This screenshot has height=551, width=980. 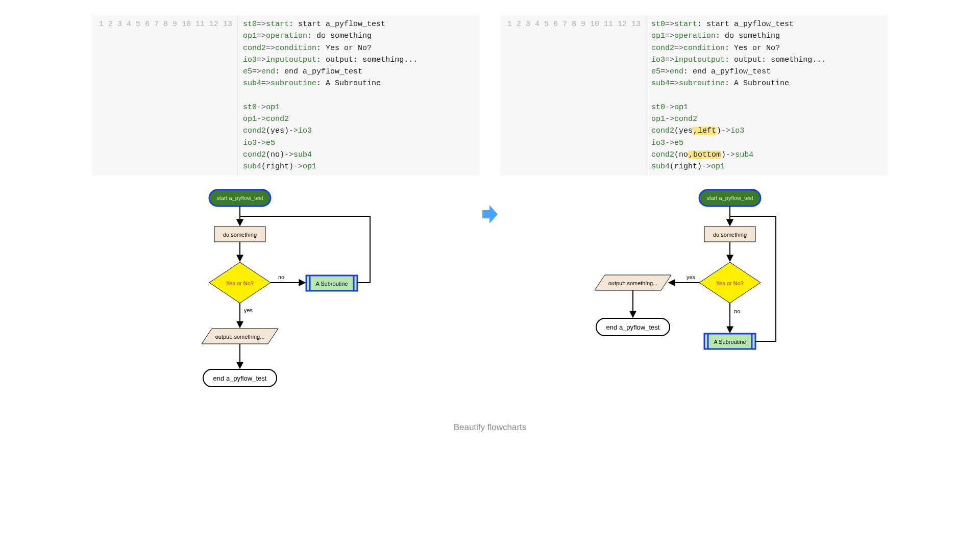 I want to click on right-flowchart: start a_pyflow_test do something Yes or …, so click(x=694, y=288).